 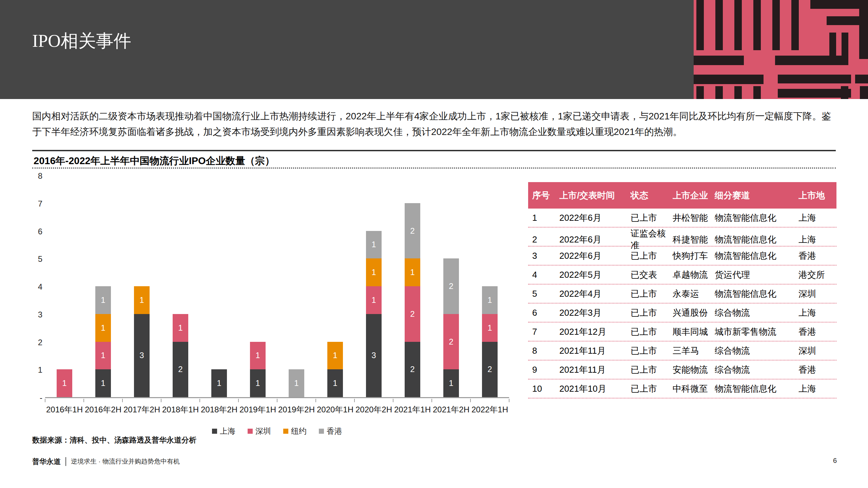 I want to click on stacked-bar-2016年1H: 1, so click(x=64, y=383).